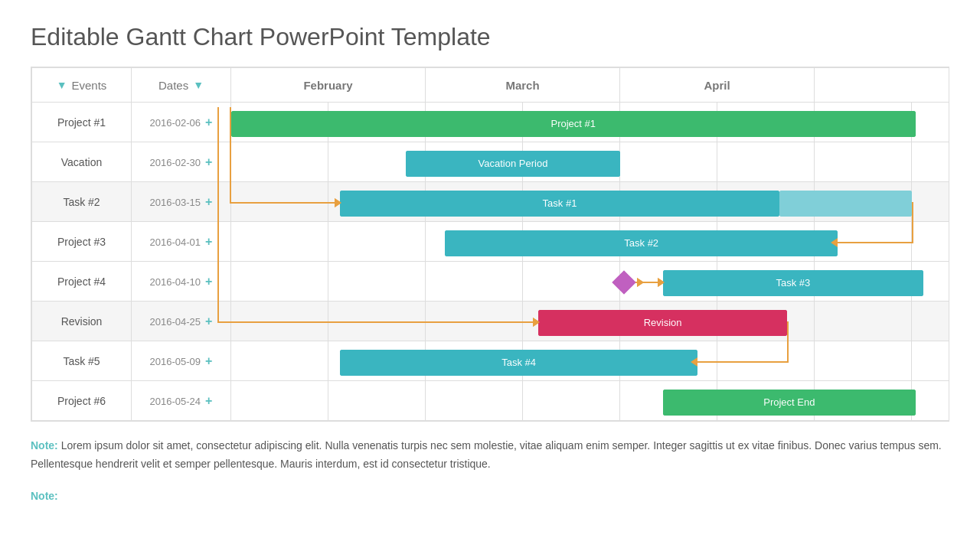 The image size is (980, 551). Describe the element at coordinates (181, 162) in the screenshot. I see `date-cell: 2016-02-30+` at that location.